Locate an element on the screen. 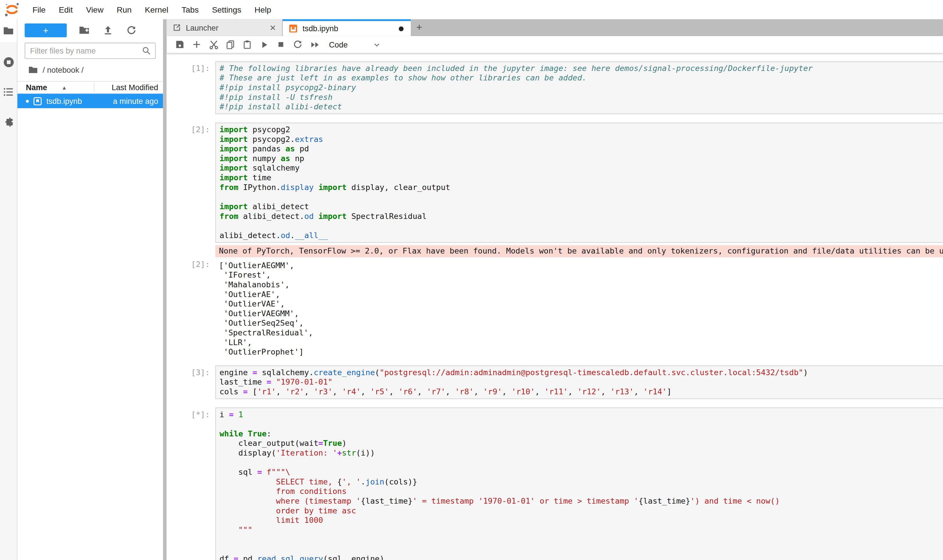 Image resolution: width=943 pixels, height=560 pixels. menu-bar: FileEditViewRunKernelTabsSettingsHelp is located at coordinates (471, 10).